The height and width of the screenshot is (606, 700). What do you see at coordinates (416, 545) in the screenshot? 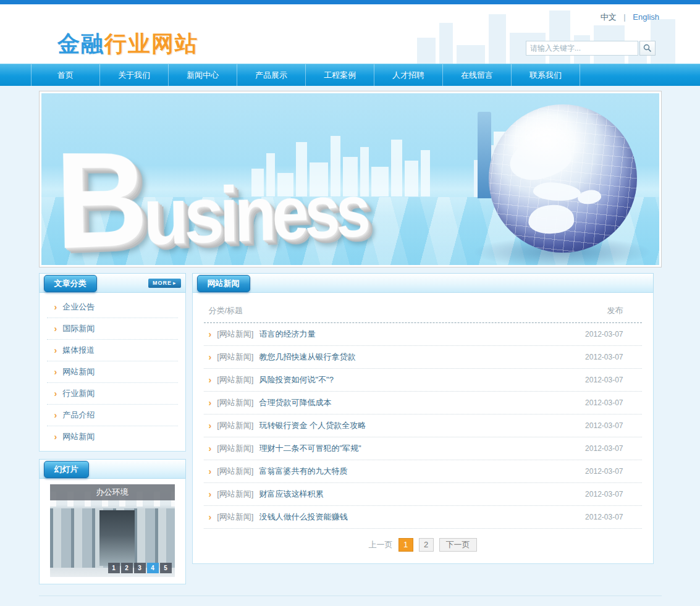
I see `page-number-list: 1 2` at bounding box center [416, 545].